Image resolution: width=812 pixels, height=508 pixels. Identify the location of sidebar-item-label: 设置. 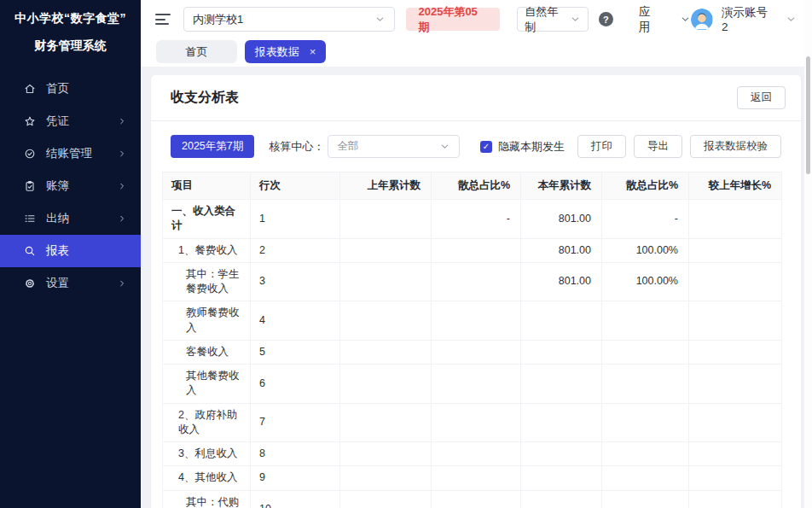
(82, 283).